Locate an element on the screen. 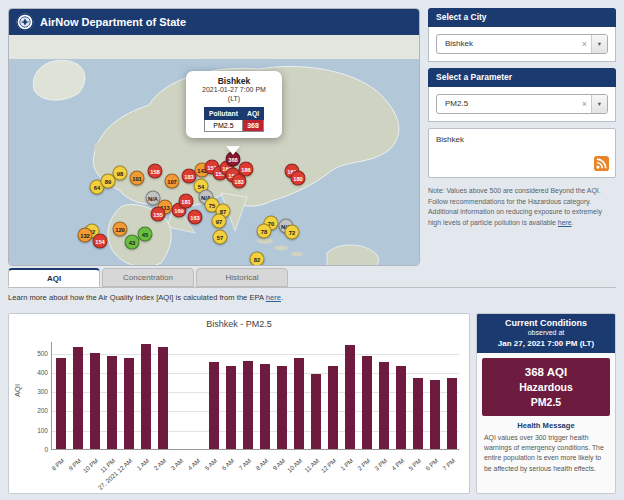  current-conditions-title: Current Conditions is located at coordinates (546, 323).